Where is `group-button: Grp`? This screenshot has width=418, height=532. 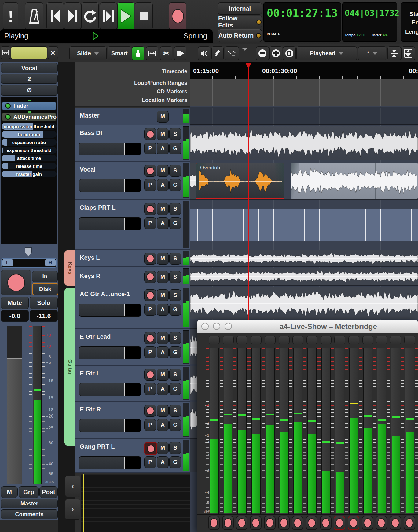 group-button: Grp is located at coordinates (29, 492).